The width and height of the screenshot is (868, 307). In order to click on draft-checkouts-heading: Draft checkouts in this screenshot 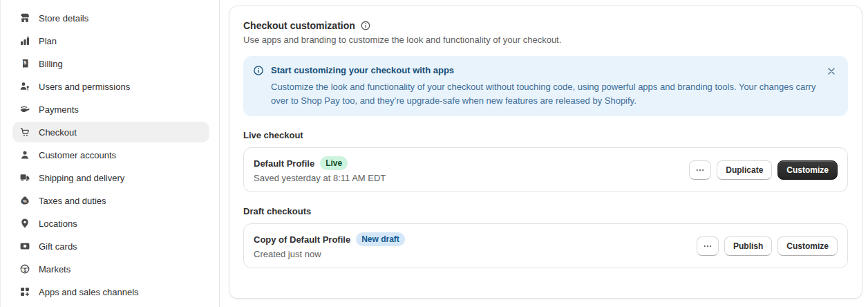, I will do `click(546, 212)`.